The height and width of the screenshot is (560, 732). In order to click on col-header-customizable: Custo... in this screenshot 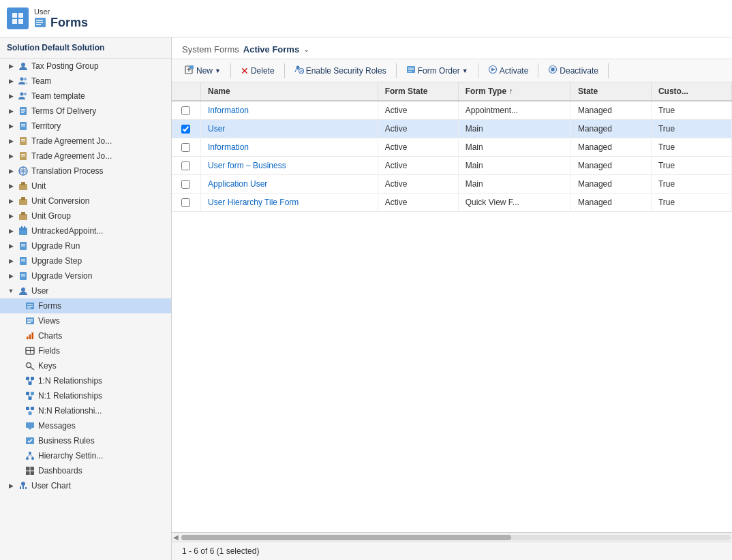, I will do `click(691, 91)`.